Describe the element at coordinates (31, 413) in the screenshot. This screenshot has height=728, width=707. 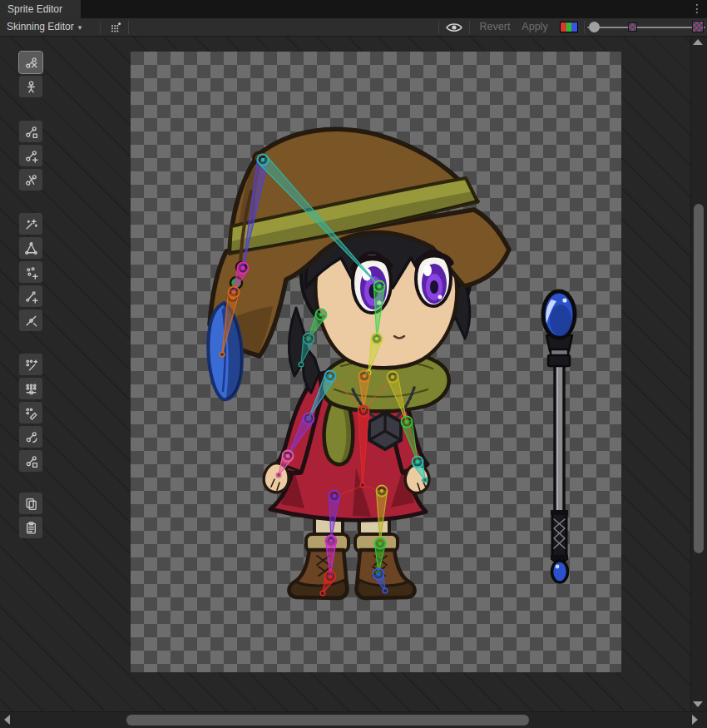
I see `weight-brush-tool-button` at that location.